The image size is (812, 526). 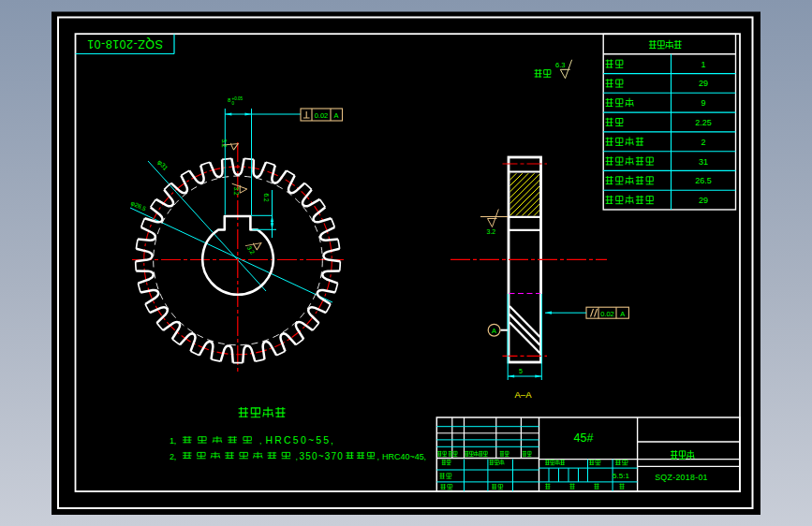 I want to click on svg-text: 1‚, so click(x=172, y=441).